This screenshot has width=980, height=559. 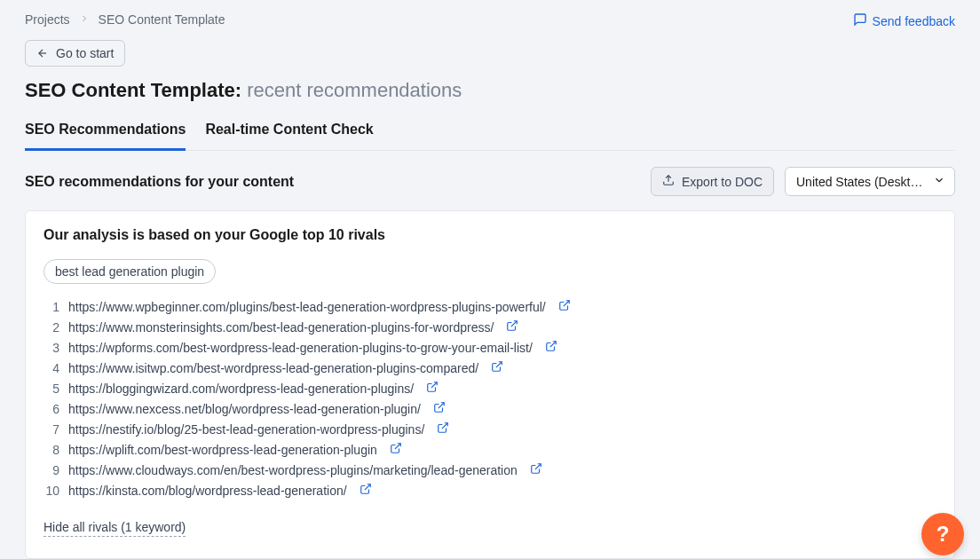 I want to click on rival-row: 9https://www.cloudways.com/en/best-wordp…, so click(x=490, y=470).